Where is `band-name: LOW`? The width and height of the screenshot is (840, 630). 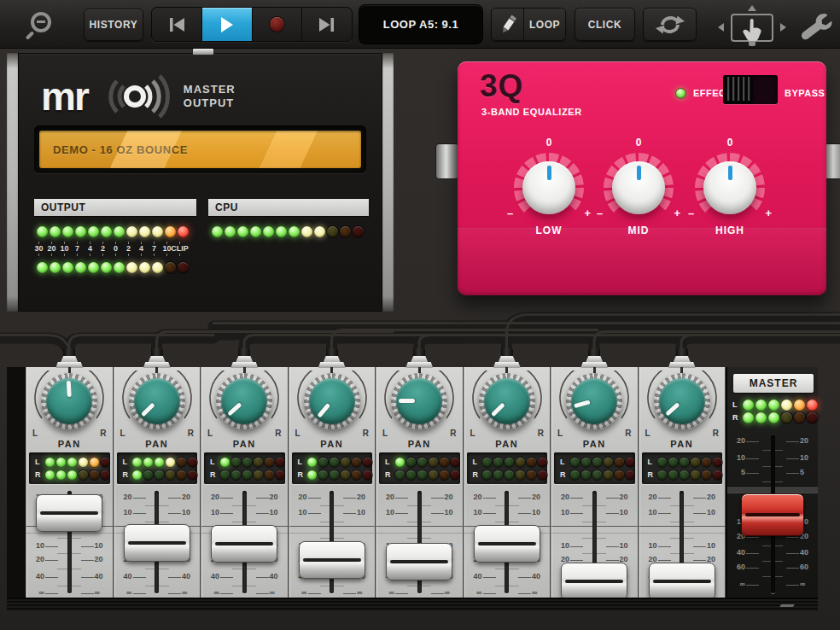
band-name: LOW is located at coordinates (549, 230).